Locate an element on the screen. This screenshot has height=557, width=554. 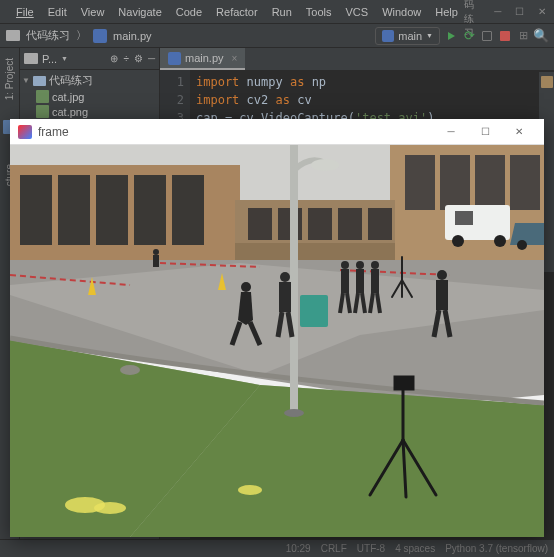
stop-button is located at coordinates (505, 36).